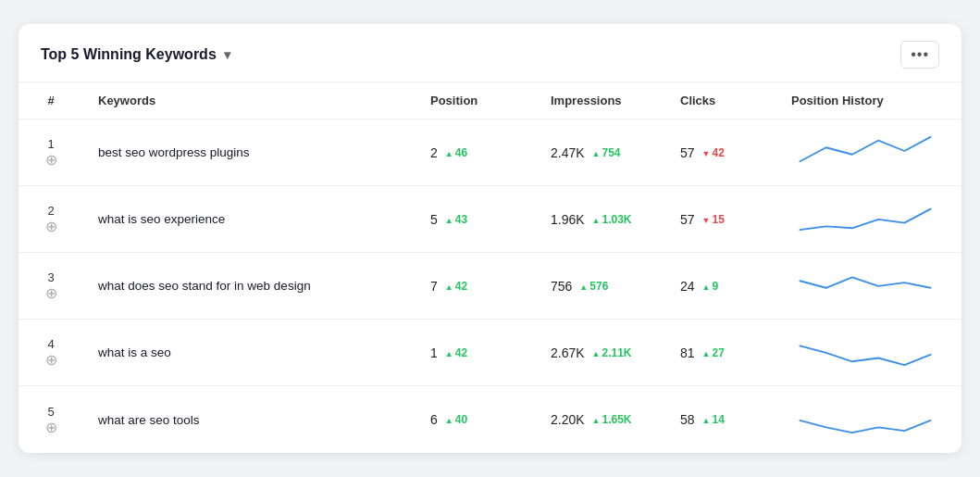  I want to click on clicks-delta: 42, so click(713, 153).